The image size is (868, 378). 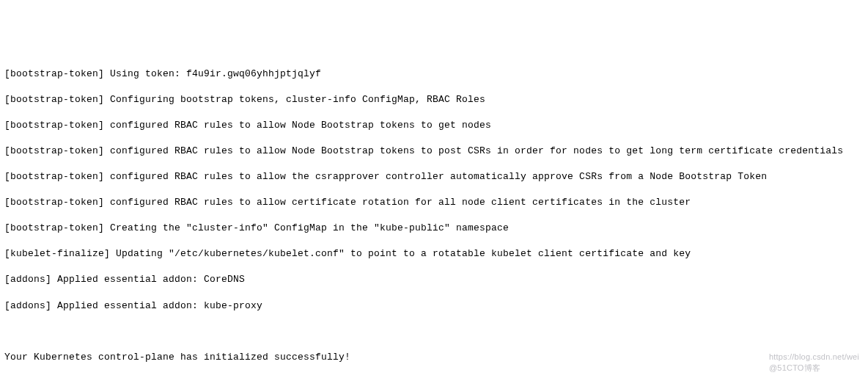 What do you see at coordinates (434, 228) in the screenshot?
I see `log-line: [bootstrap-token] Creating the "cluster-…` at bounding box center [434, 228].